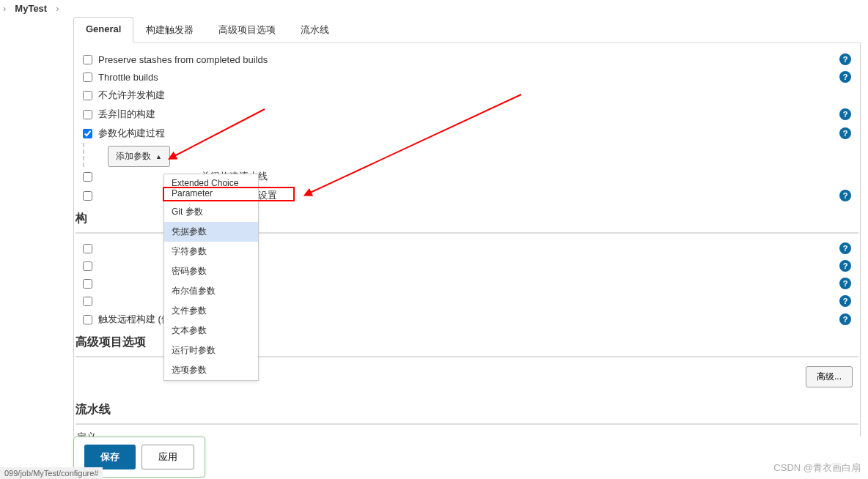  I want to click on dropdown-item-file: 文件参数, so click(211, 311).